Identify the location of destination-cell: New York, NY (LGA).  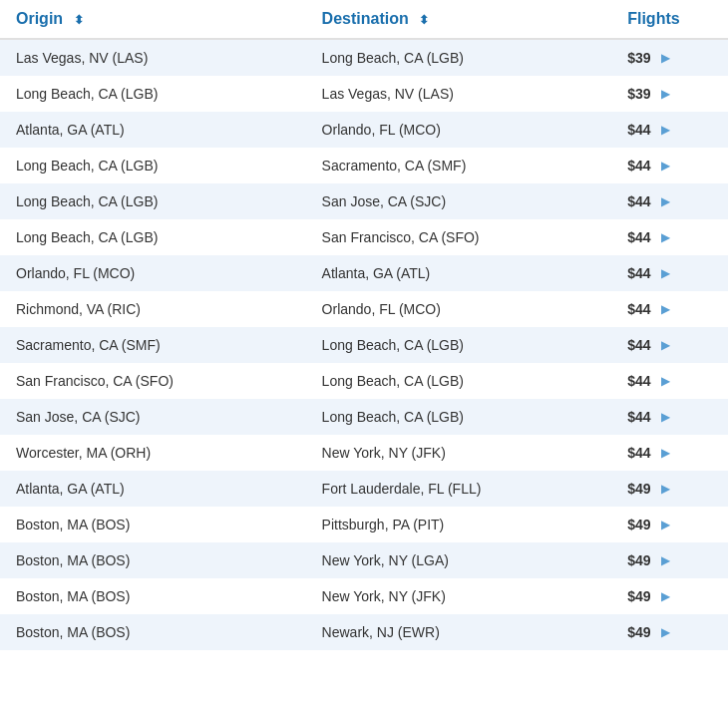
(459, 560).